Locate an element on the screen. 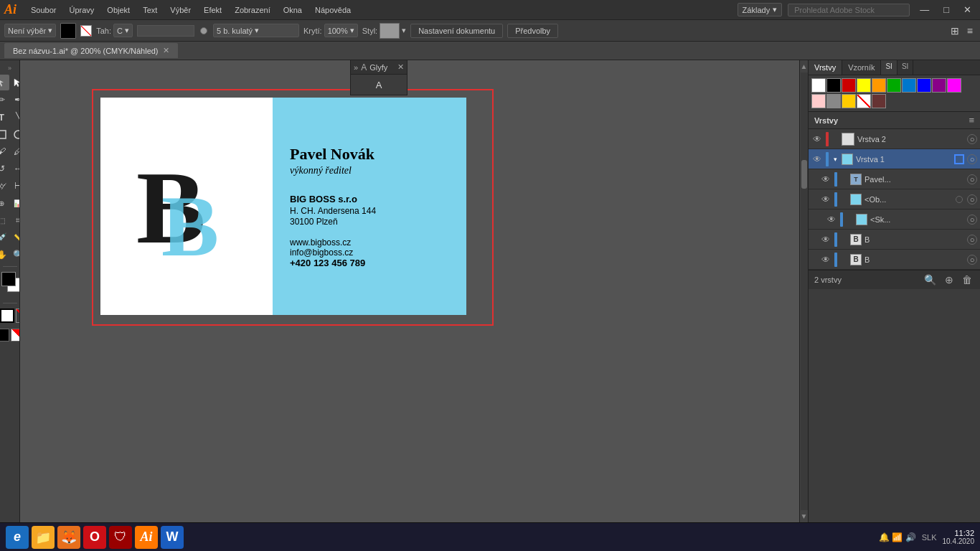 The height and width of the screenshot is (551, 980). layer-eye-b2: 👁 is located at coordinates (826, 260).